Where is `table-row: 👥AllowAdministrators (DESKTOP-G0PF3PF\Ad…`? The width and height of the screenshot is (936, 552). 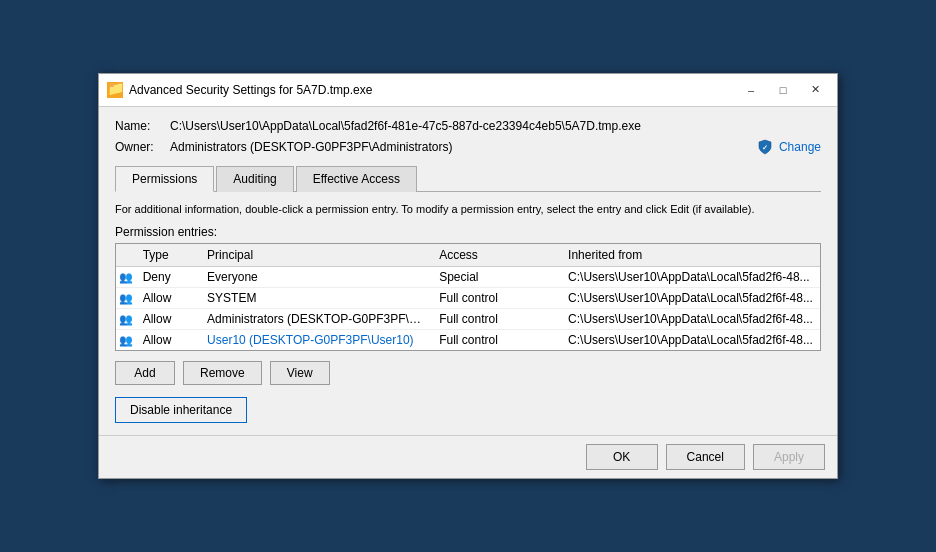 table-row: 👥AllowAdministrators (DESKTOP-G0PF3PF\Ad… is located at coordinates (468, 320).